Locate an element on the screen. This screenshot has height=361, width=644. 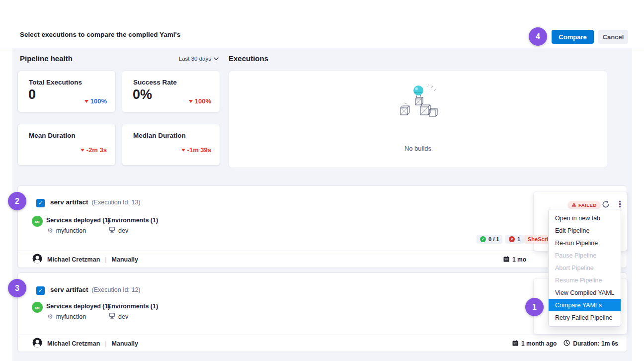
rerun-icon is located at coordinates (606, 204).